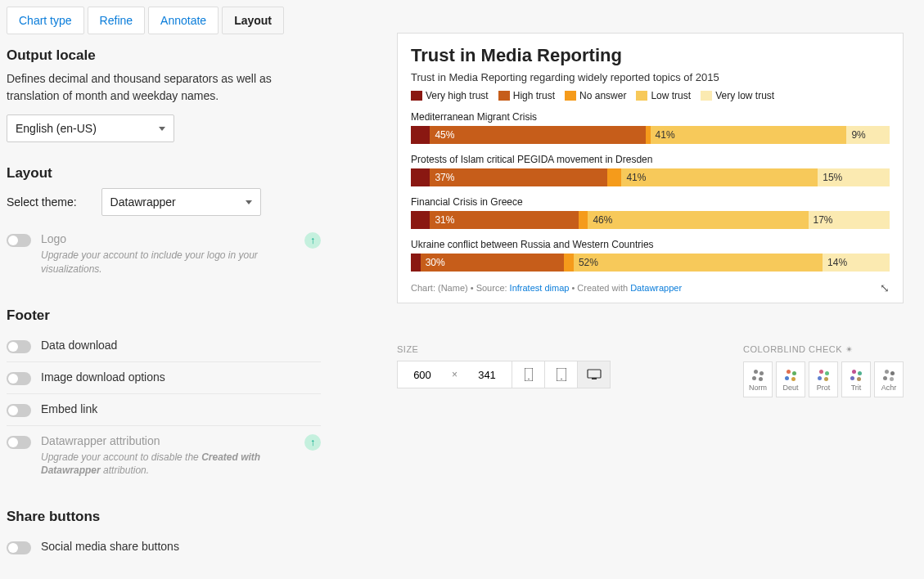  Describe the element at coordinates (650, 170) in the screenshot. I see `chart-row: Protests of Islam critical PEGIDA moveme…` at that location.